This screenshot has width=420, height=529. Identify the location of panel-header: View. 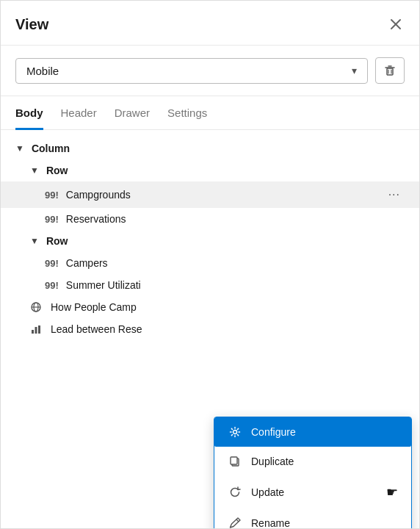
(210, 24).